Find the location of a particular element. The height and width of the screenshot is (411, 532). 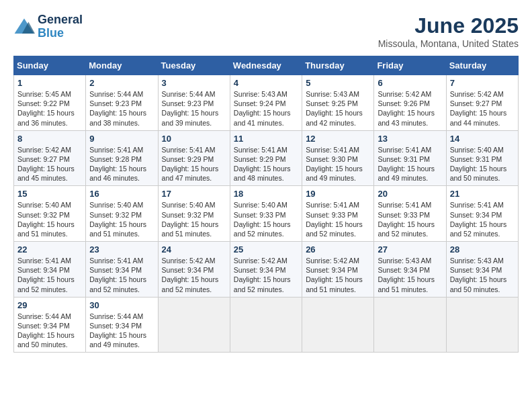

day-number: 24 is located at coordinates (194, 250).